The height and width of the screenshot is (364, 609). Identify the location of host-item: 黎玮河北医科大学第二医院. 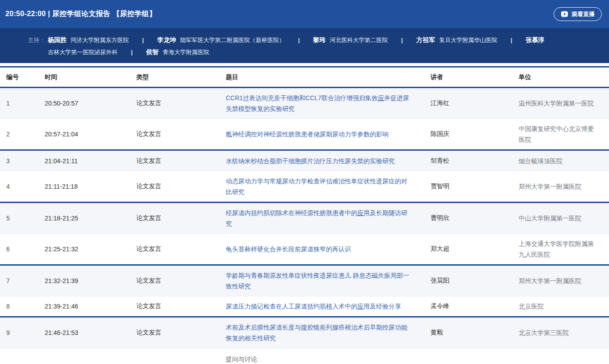
(351, 40).